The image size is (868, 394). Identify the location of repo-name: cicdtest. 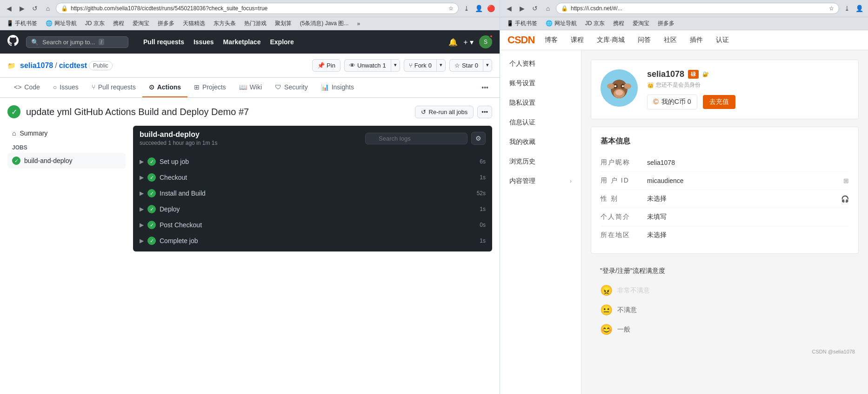
(73, 66).